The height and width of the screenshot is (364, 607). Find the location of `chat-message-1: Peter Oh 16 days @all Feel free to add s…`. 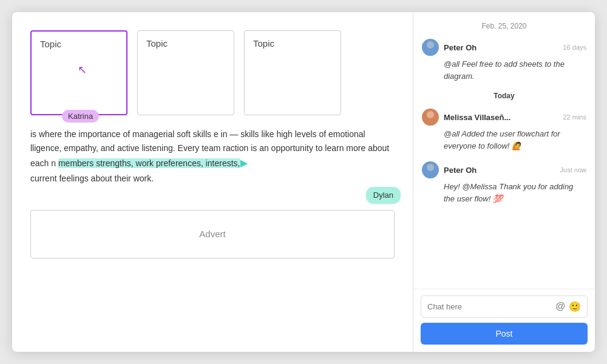

chat-message-1: Peter Oh 16 days @all Feel free to add s… is located at coordinates (504, 61).